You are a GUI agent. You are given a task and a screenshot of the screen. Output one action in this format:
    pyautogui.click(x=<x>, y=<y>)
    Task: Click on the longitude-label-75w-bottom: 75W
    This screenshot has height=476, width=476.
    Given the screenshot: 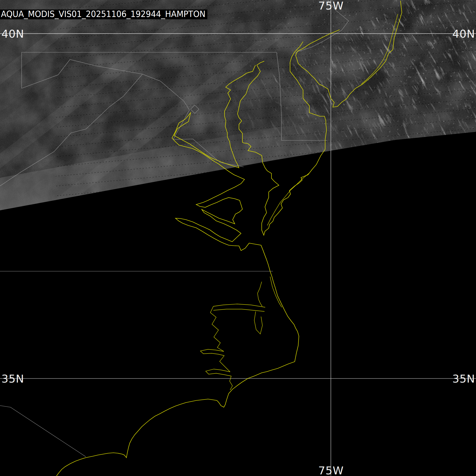 What is the action you would take?
    pyautogui.click(x=331, y=470)
    